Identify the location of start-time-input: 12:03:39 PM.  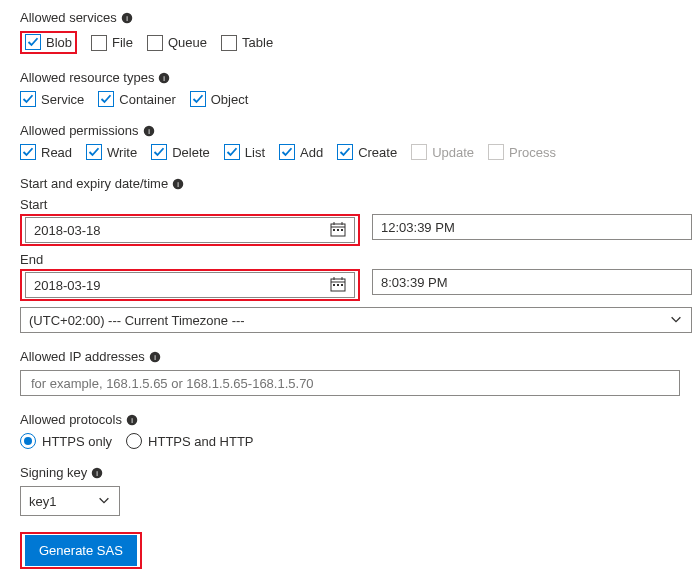
(532, 227).